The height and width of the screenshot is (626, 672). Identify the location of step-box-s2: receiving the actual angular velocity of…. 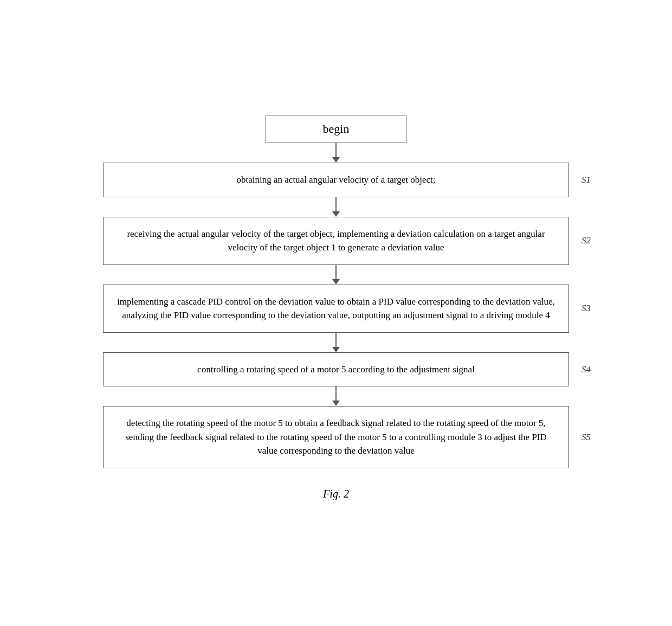
(336, 241).